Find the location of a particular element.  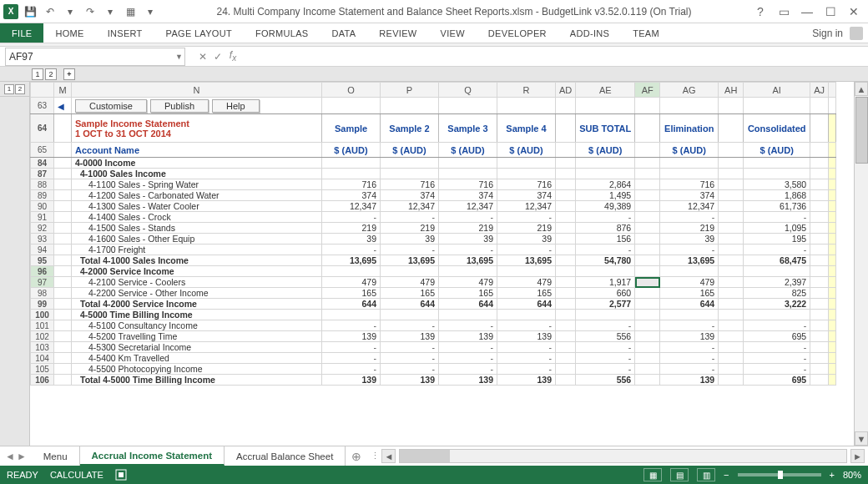

col-header: AE is located at coordinates (606, 90).